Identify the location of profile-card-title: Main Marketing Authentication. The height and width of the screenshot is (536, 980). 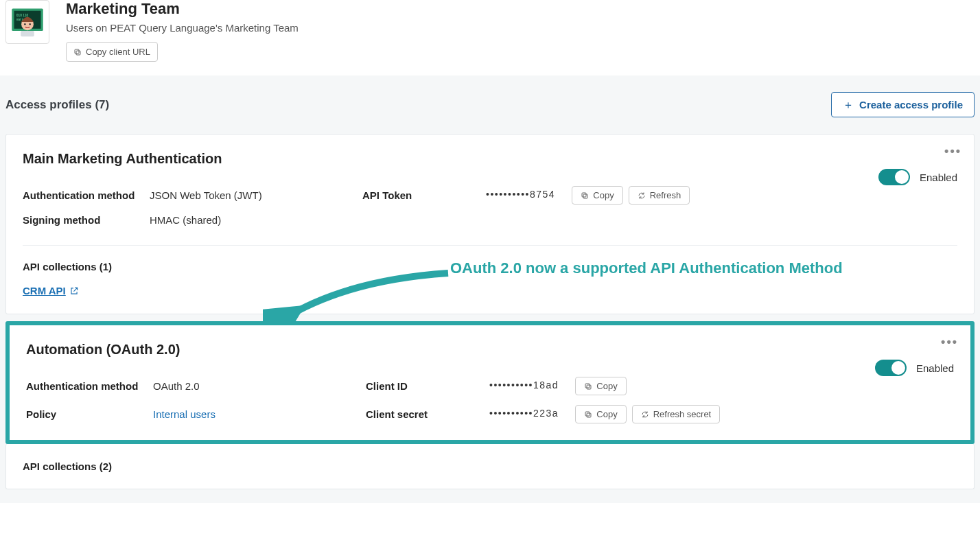
(490, 159).